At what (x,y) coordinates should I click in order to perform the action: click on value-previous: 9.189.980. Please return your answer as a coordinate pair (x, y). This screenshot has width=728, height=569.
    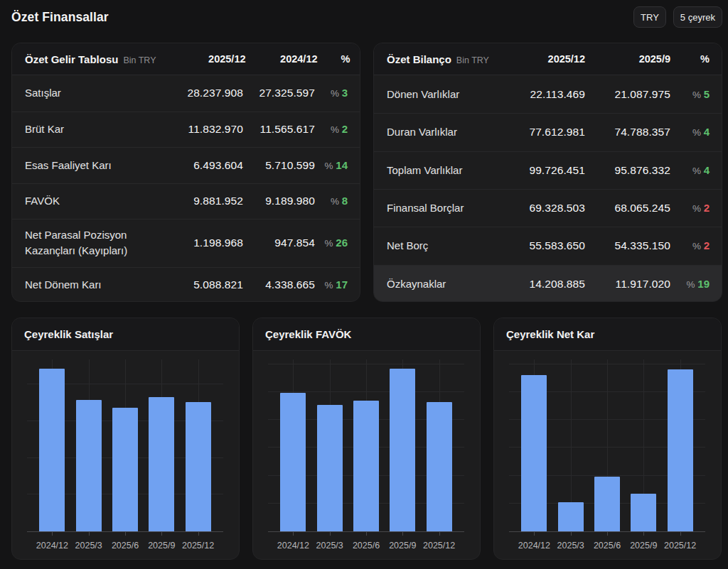
    Looking at the image, I should click on (279, 201).